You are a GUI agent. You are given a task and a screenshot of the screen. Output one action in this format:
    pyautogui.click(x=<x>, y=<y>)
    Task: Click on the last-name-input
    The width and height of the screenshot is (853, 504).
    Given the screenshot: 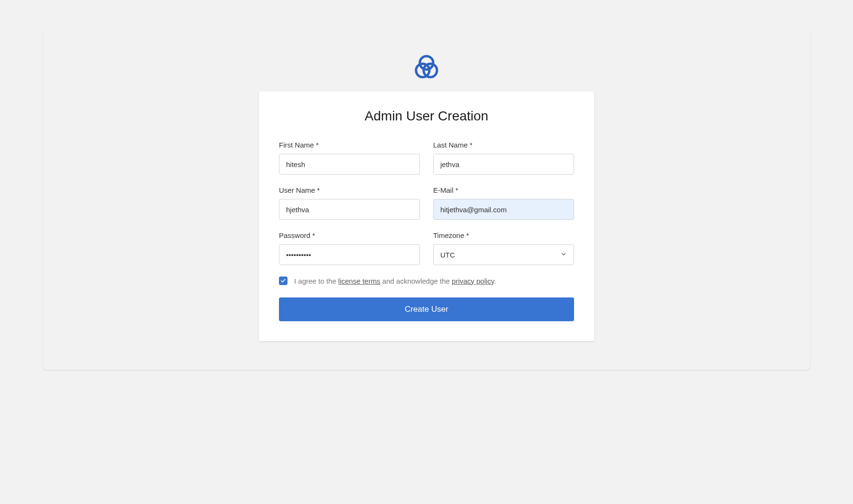 What is the action you would take?
    pyautogui.click(x=504, y=164)
    